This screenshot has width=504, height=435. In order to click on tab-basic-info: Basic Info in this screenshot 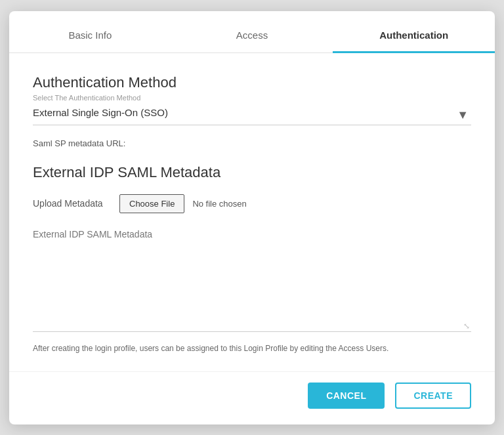, I will do `click(91, 32)`.